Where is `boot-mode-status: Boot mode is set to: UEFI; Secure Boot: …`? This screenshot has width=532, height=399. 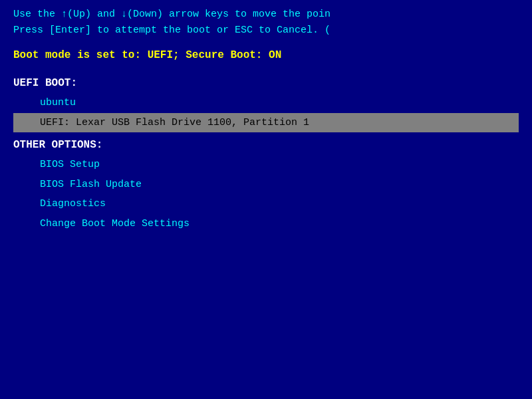
boot-mode-status: Boot mode is set to: UEFI; Secure Boot: … is located at coordinates (266, 55).